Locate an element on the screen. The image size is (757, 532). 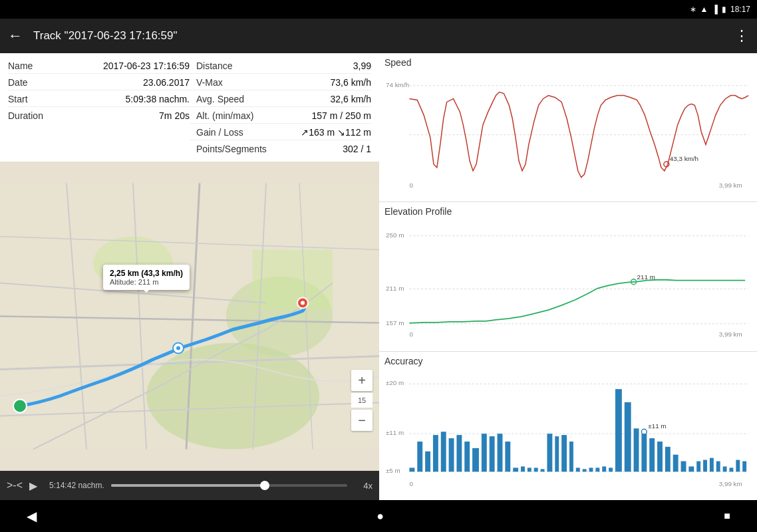
wifi-icon: ▲ is located at coordinates (704, 9).